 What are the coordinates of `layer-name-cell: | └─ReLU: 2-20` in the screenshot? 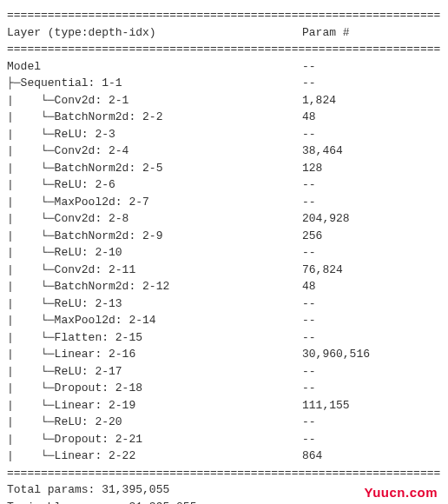 It's located at (155, 422).